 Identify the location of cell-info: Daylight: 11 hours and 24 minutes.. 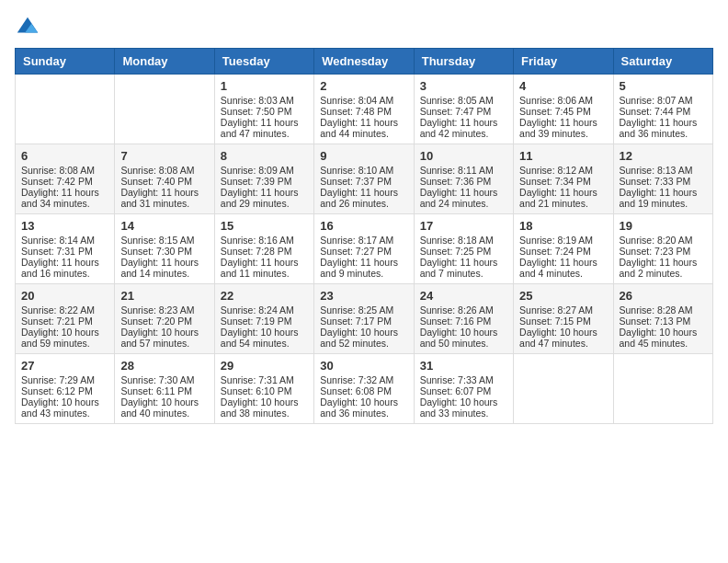
(463, 198).